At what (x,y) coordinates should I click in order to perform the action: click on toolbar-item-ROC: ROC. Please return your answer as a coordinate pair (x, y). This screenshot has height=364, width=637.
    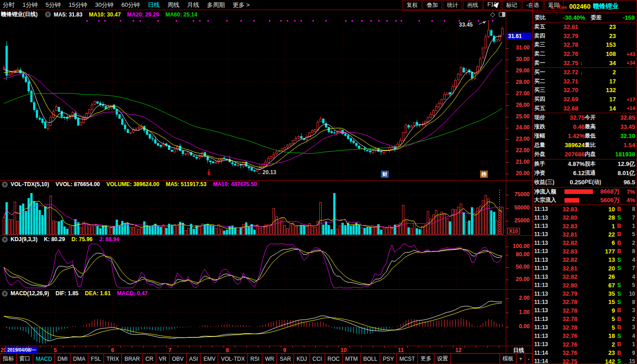
    Looking at the image, I should click on (334, 358).